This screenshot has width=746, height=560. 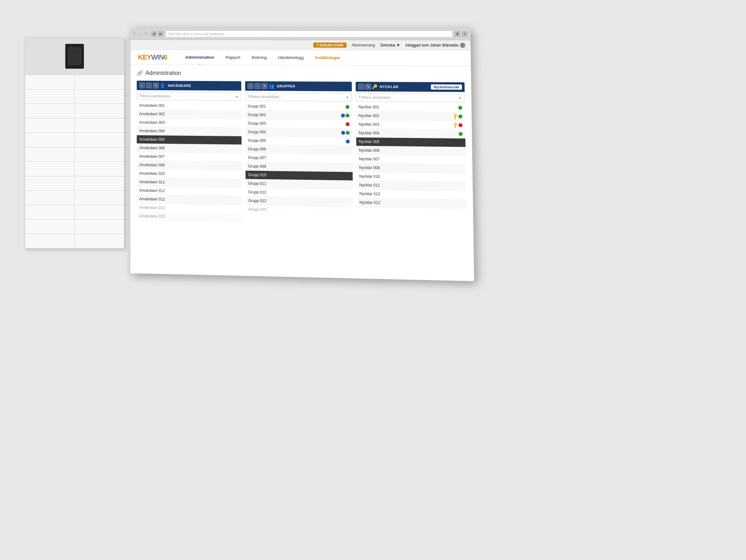 I want to click on list-item: Användare 002, so click(x=189, y=114).